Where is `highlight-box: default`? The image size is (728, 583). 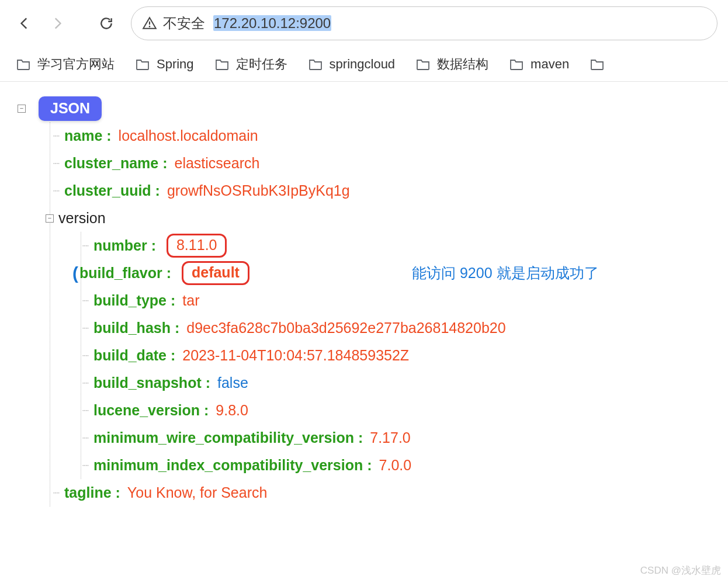 highlight-box: default is located at coordinates (216, 273).